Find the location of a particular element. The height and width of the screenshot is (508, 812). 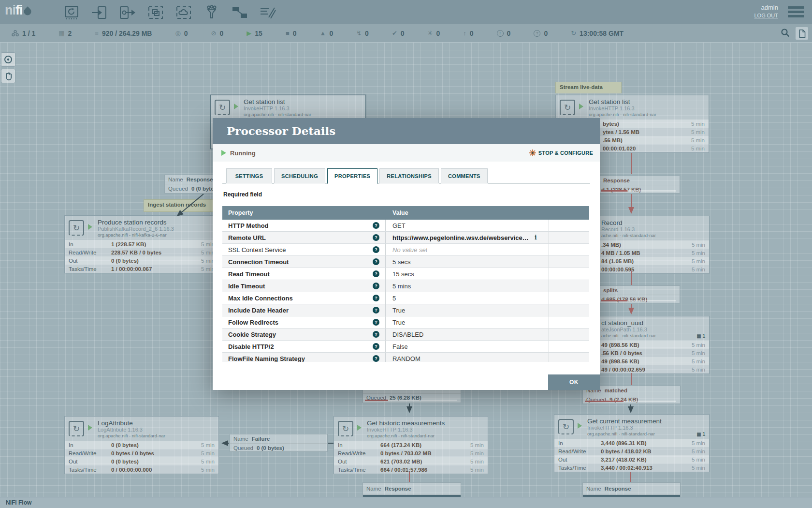

tab-properties: PROPERTIES is located at coordinates (352, 176).